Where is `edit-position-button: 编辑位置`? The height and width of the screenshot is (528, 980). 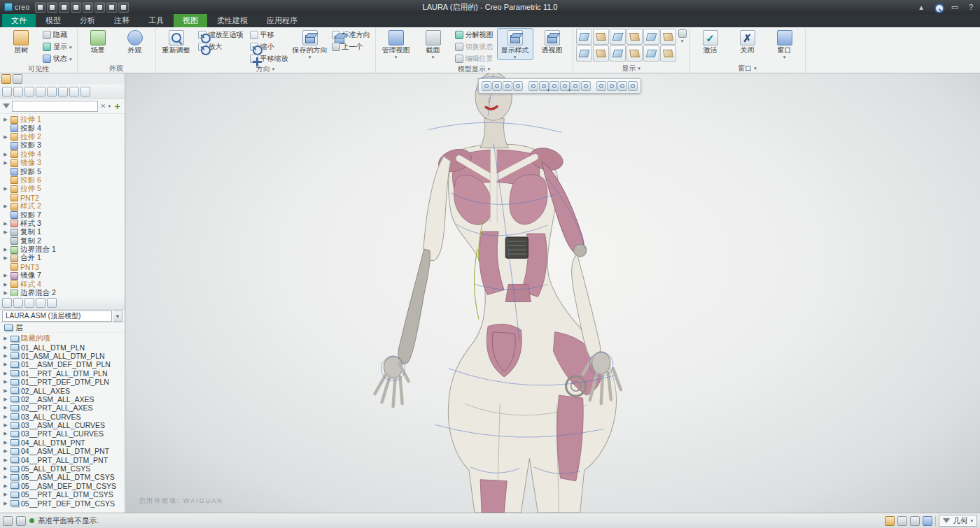
edit-position-button: 编辑位置 is located at coordinates (475, 59).